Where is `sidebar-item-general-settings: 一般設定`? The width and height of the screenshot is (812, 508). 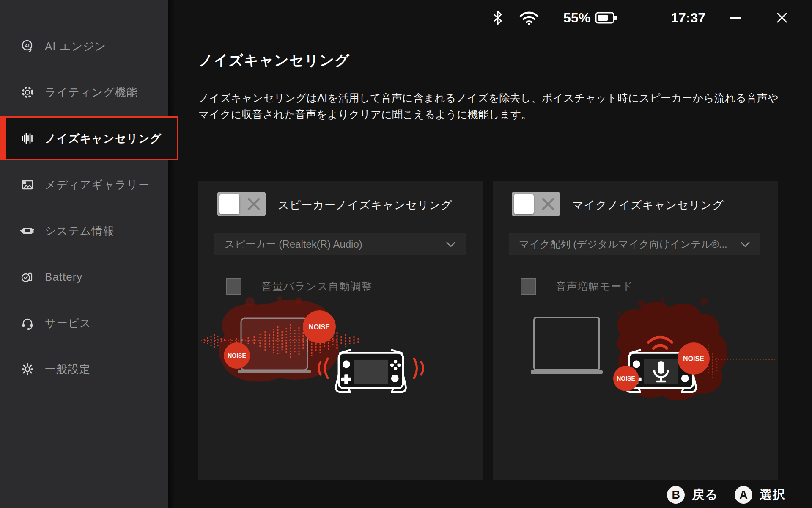 sidebar-item-general-settings: 一般設定 is located at coordinates (84, 369).